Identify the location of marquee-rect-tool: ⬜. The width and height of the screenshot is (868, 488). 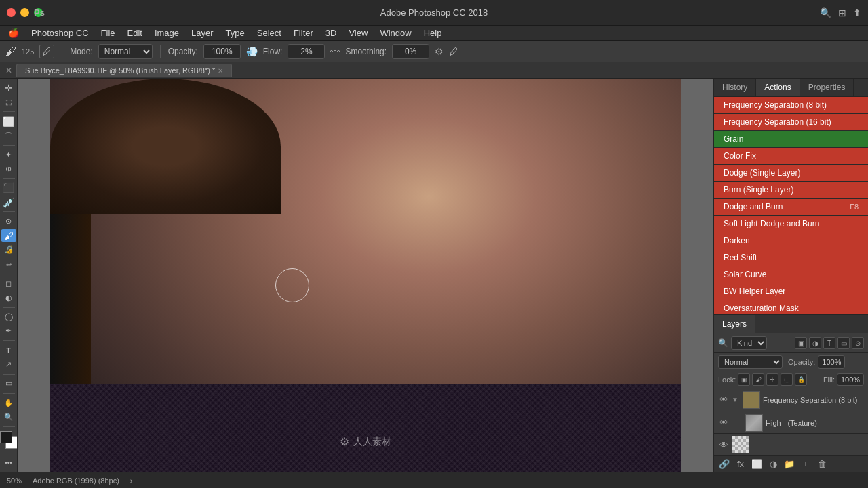
(9, 121).